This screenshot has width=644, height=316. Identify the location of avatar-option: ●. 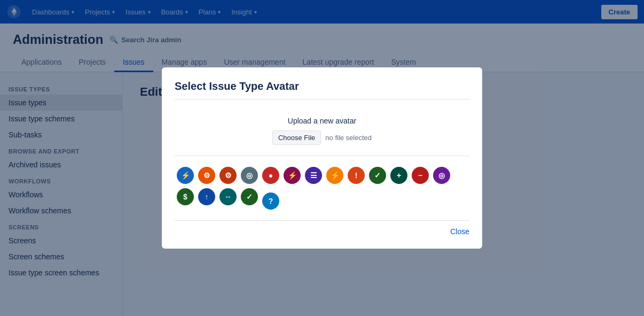
(271, 175).